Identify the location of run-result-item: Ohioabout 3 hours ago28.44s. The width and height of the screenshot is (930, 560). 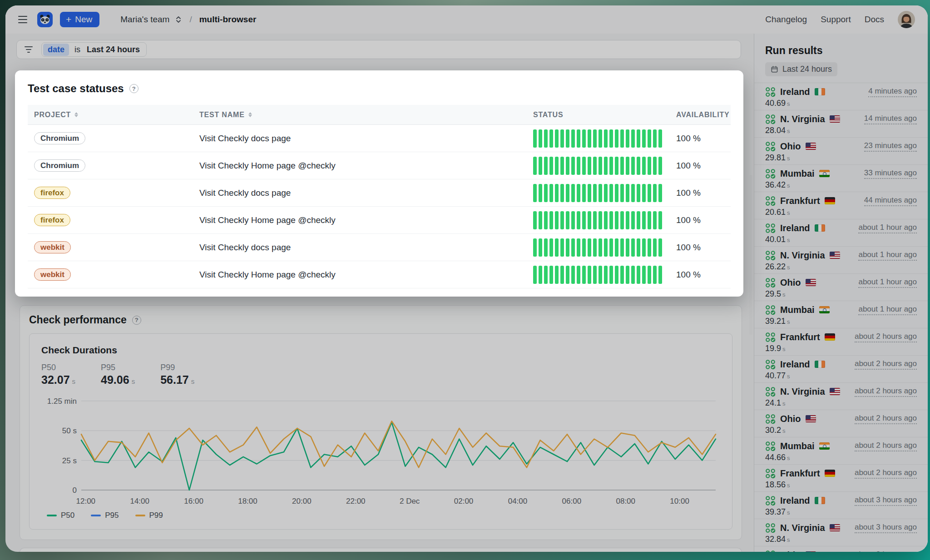
(841, 549).